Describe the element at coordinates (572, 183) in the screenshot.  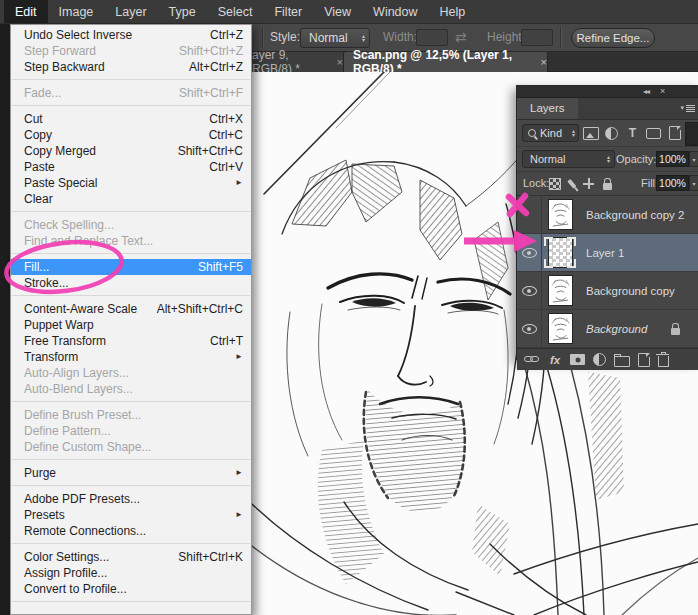
I see `lock-brush-icon` at that location.